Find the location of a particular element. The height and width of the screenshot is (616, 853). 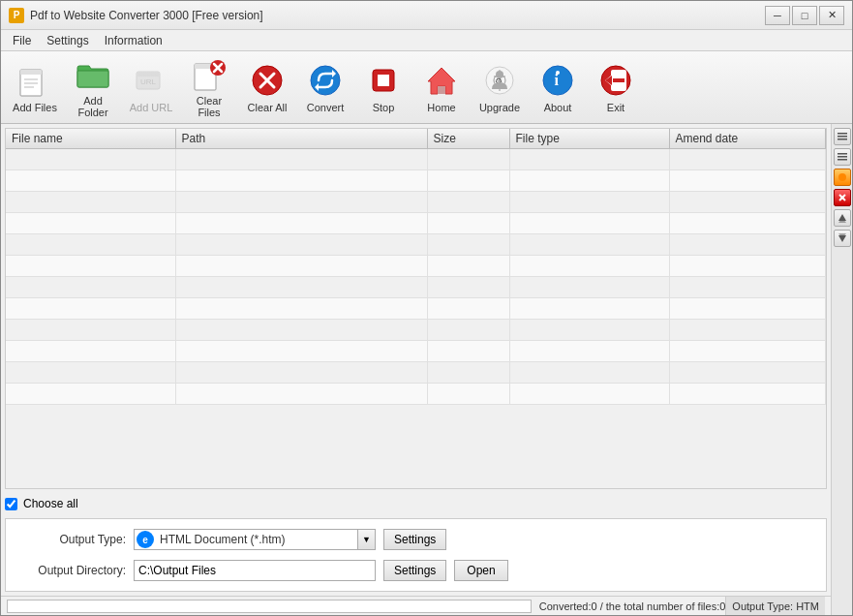

choose-all-checkbox is located at coordinates (12, 504).